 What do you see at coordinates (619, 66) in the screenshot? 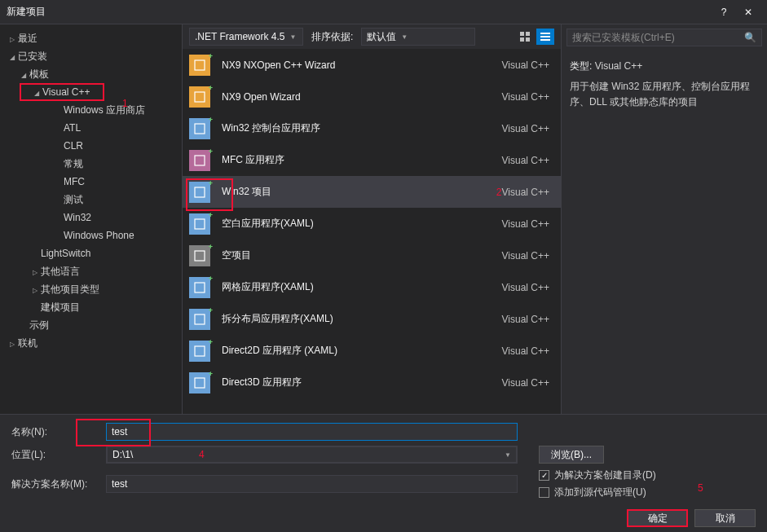
I see `desc-type-value: Visual C++` at bounding box center [619, 66].